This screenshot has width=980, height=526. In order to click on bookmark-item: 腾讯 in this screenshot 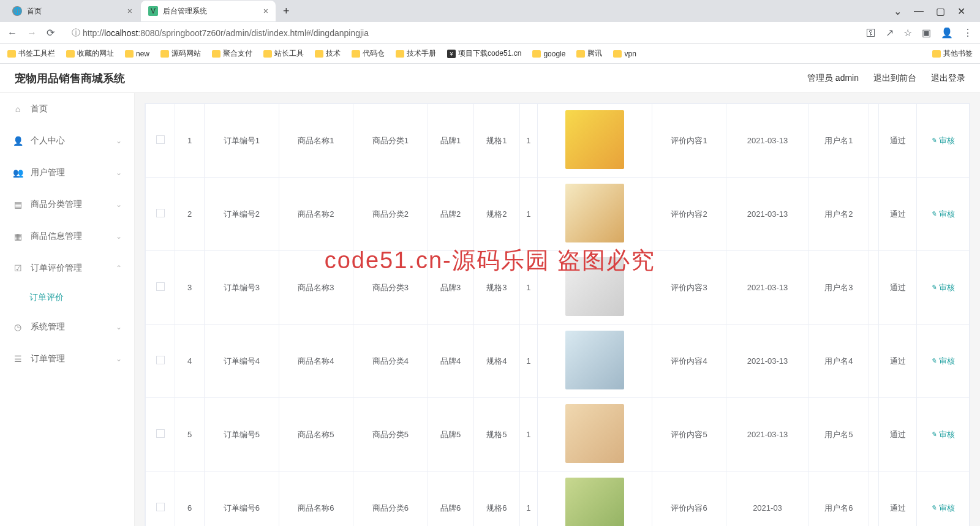, I will do `click(589, 54)`.